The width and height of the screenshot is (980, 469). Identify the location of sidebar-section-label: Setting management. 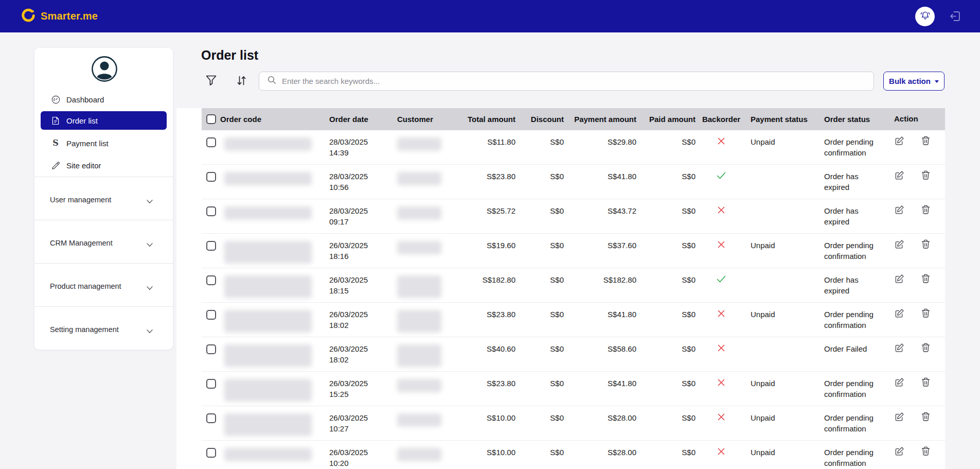
(84, 329).